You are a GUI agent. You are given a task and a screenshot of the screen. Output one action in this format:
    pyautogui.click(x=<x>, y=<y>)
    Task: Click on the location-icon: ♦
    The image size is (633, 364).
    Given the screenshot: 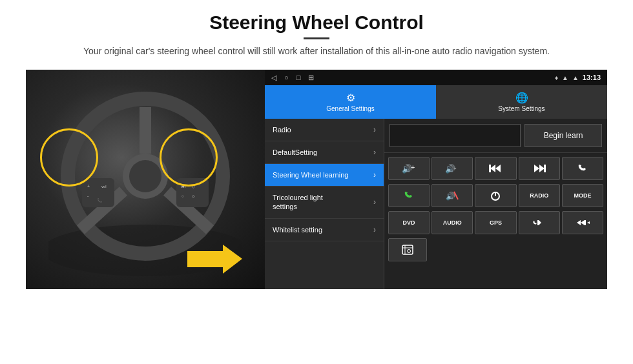 What is the action you would take?
    pyautogui.click(x=557, y=77)
    